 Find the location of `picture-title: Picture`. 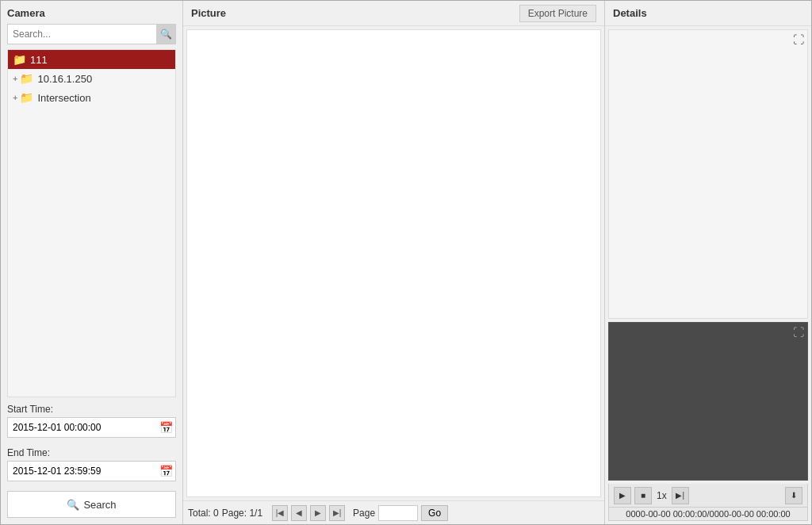

picture-title: Picture is located at coordinates (209, 13).